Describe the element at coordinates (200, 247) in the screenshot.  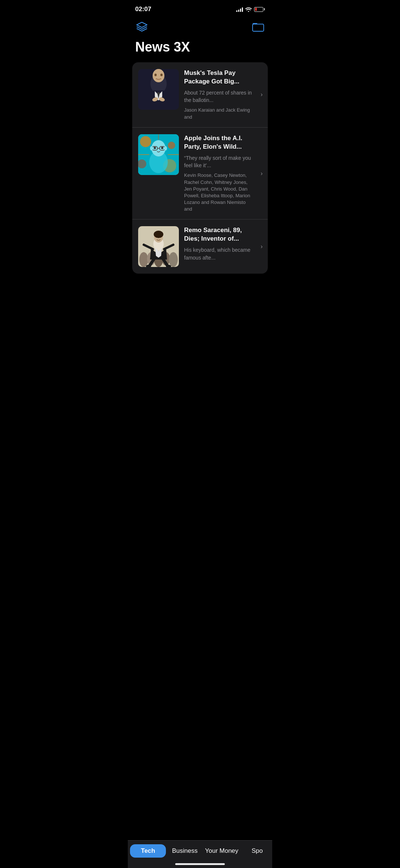
I see `news-item: Remo Saraceni, 89, Dies; Inventor of... …` at that location.